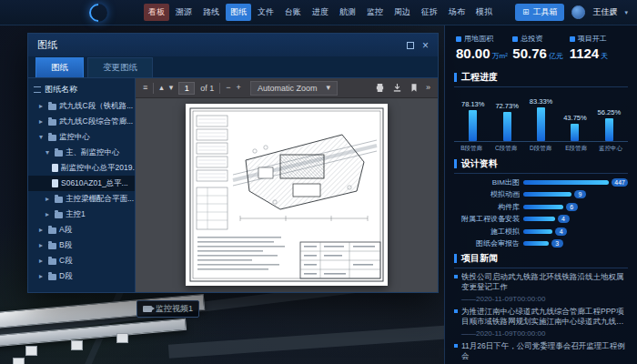 The image size is (637, 364). What do you see at coordinates (506, 106) in the screenshot?
I see `progress-value: 72.73%` at bounding box center [506, 106].